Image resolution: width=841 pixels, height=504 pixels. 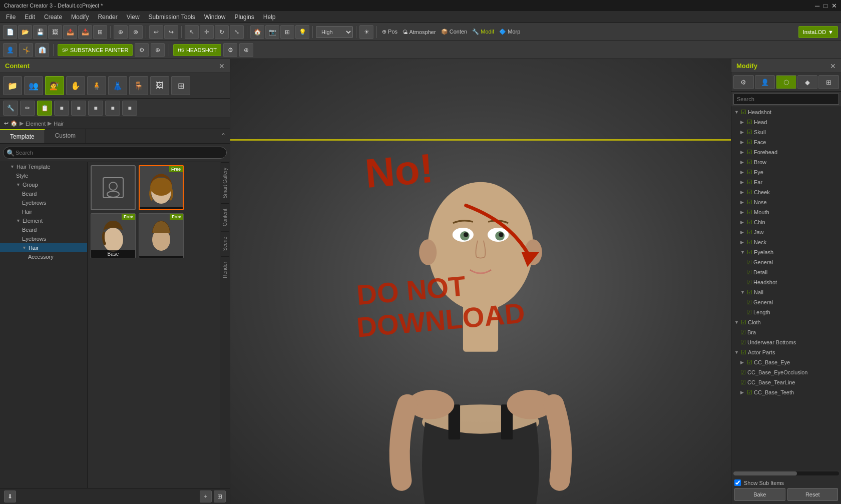 What do you see at coordinates (23, 136) in the screenshot?
I see `tab-template: Template` at bounding box center [23, 136].